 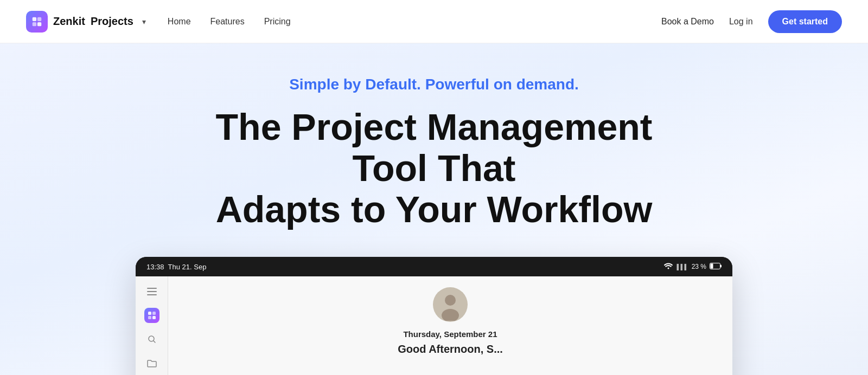 I want to click on brand-text: Zenkit, so click(x=69, y=22).